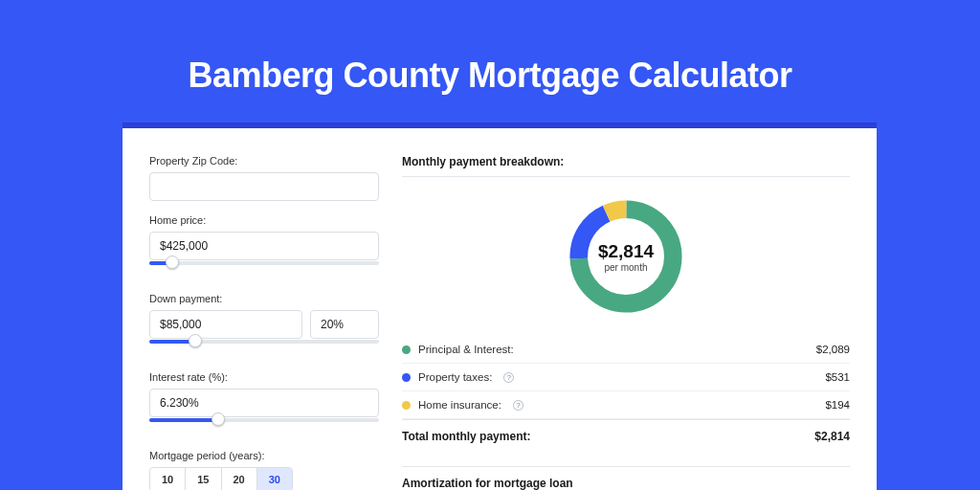  What do you see at coordinates (626, 350) in the screenshot?
I see `row-principal: Principal & Interest: $2,089` at bounding box center [626, 350].